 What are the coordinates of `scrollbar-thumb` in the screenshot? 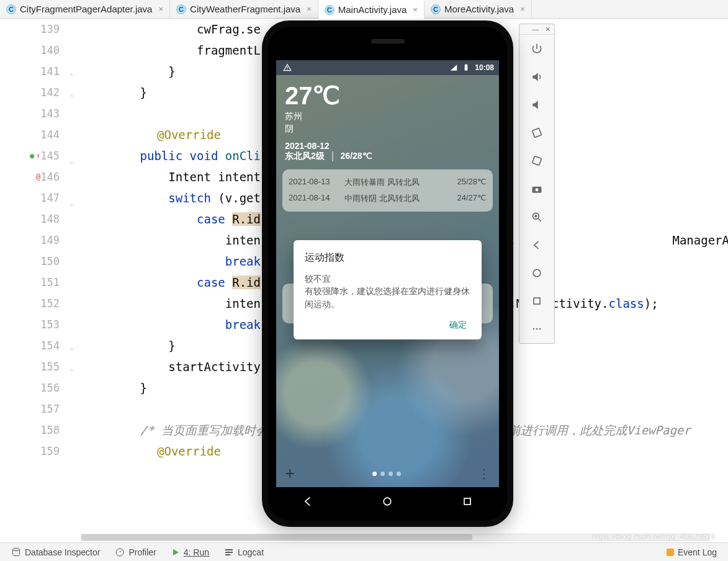 It's located at (277, 537).